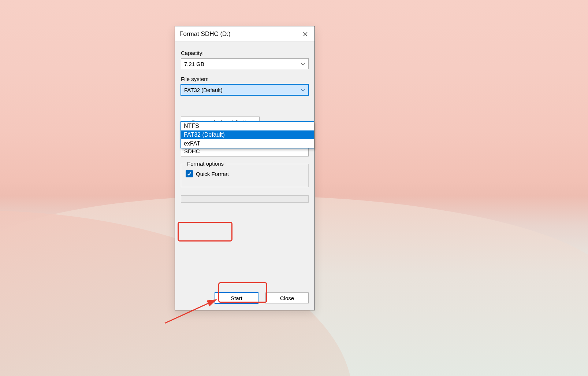 This screenshot has height=376, width=588. Describe the element at coordinates (237, 298) in the screenshot. I see `start-button: Start` at that location.